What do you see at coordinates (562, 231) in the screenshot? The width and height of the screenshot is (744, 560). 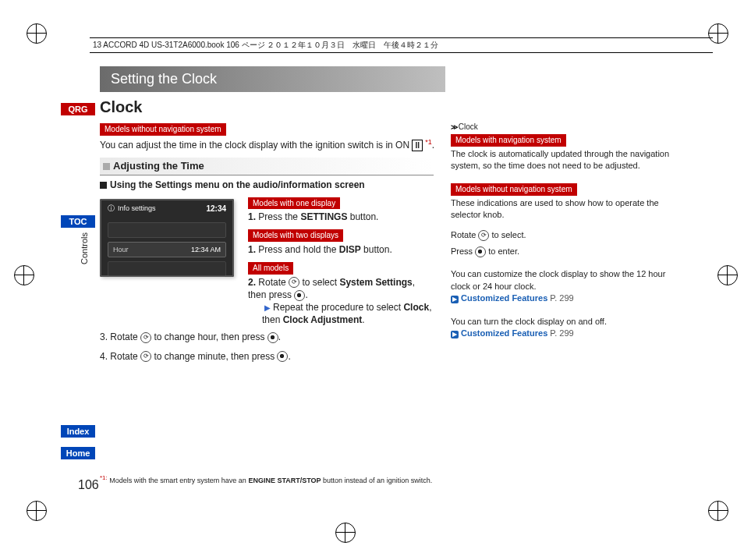 I see `side-info-column: ≫ Clock Models with navigation system Th…` at bounding box center [562, 231].